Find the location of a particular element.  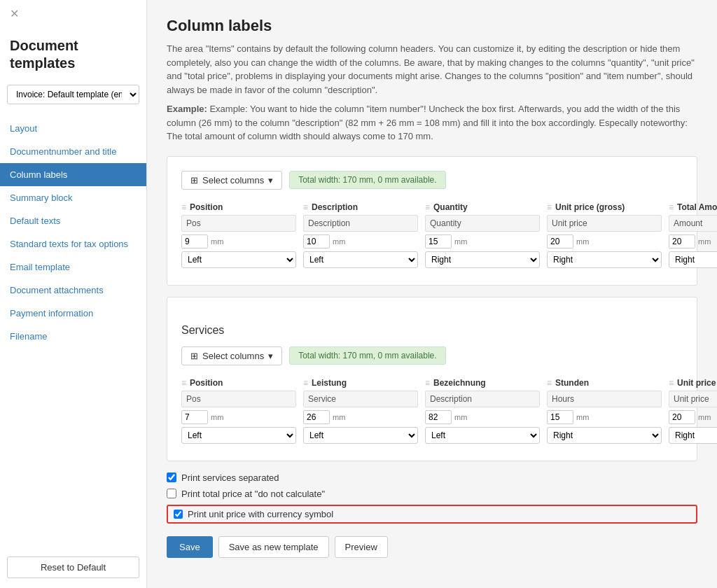

col-header-items-1: ≡Description is located at coordinates (361, 207).